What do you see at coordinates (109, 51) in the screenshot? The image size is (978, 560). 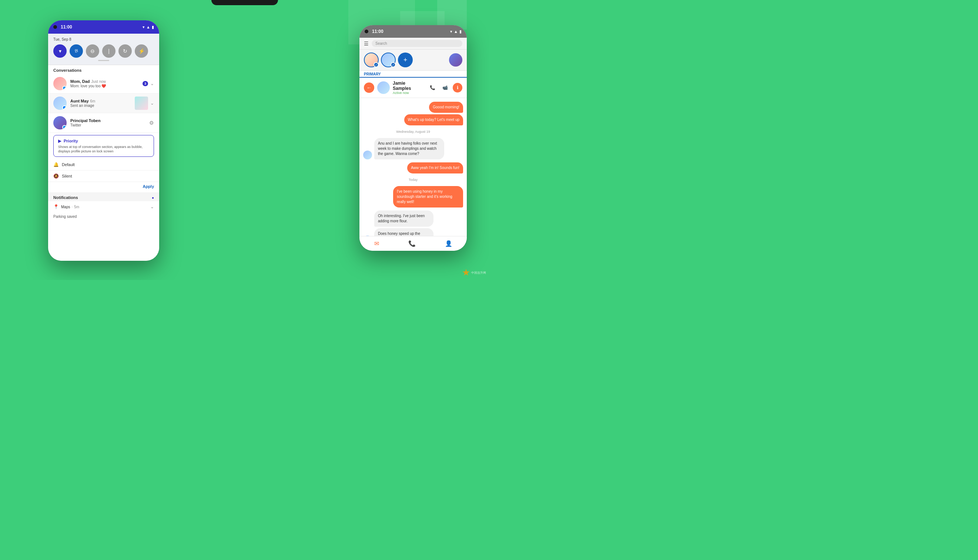 I see `flashlight-qs-icon: |` at bounding box center [109, 51].